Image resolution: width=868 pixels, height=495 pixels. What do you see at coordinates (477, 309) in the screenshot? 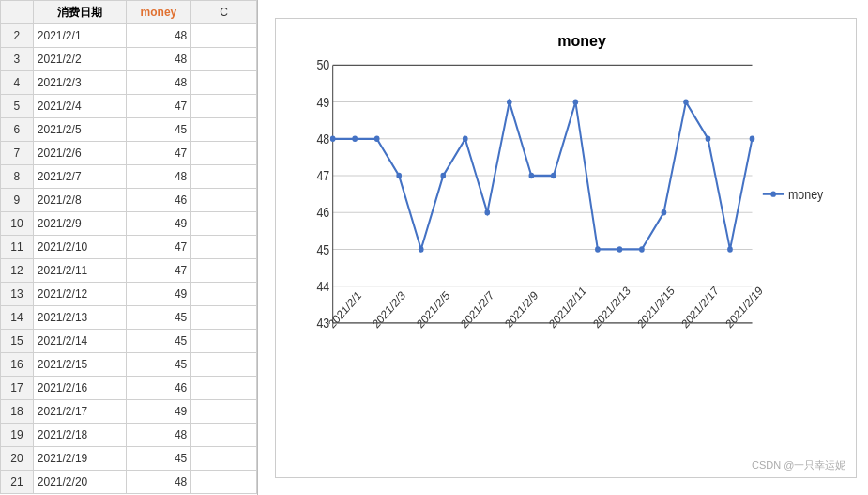
I see `svg-text: 2021/2/7` at bounding box center [477, 309].